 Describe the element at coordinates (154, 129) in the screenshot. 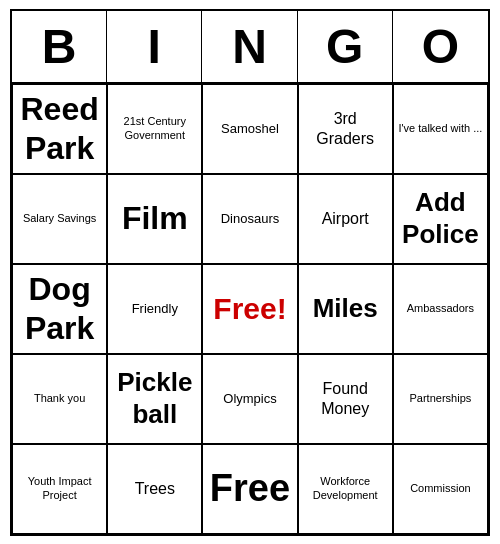

I see `bingo-cell: 21st Century Government` at that location.